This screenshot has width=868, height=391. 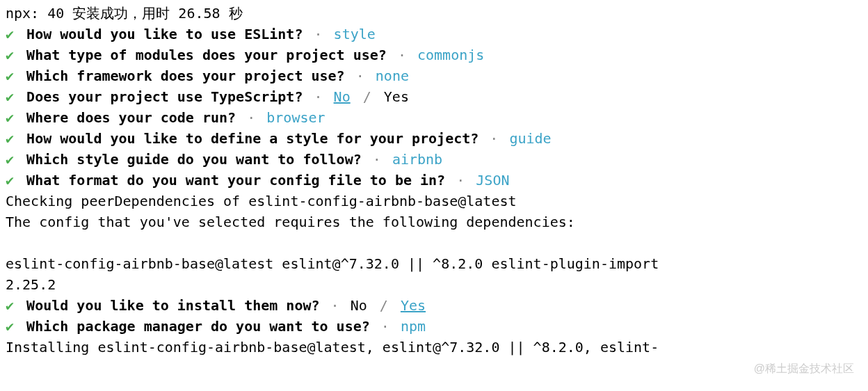 I want to click on prompt-answer: style, so click(x=355, y=34).